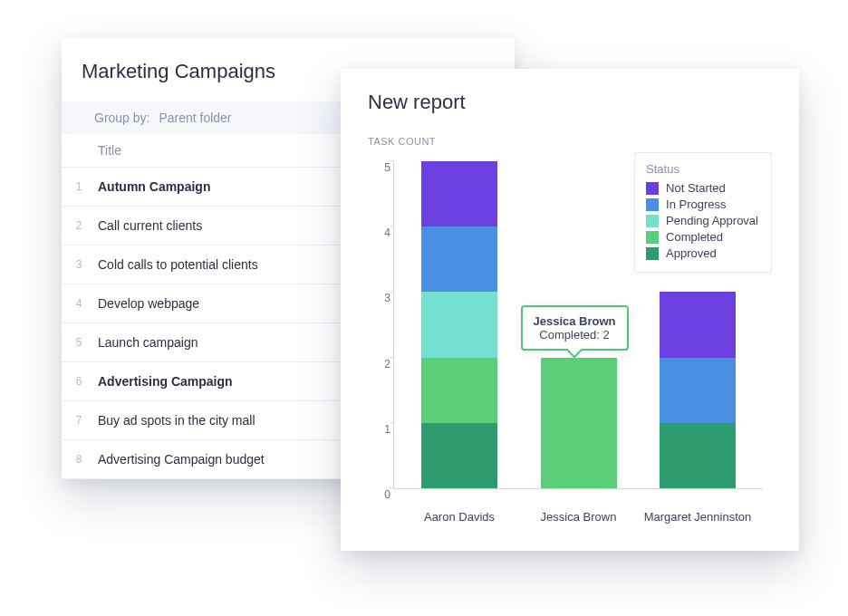  Describe the element at coordinates (381, 168) in the screenshot. I see `y-tick: 5` at that location.